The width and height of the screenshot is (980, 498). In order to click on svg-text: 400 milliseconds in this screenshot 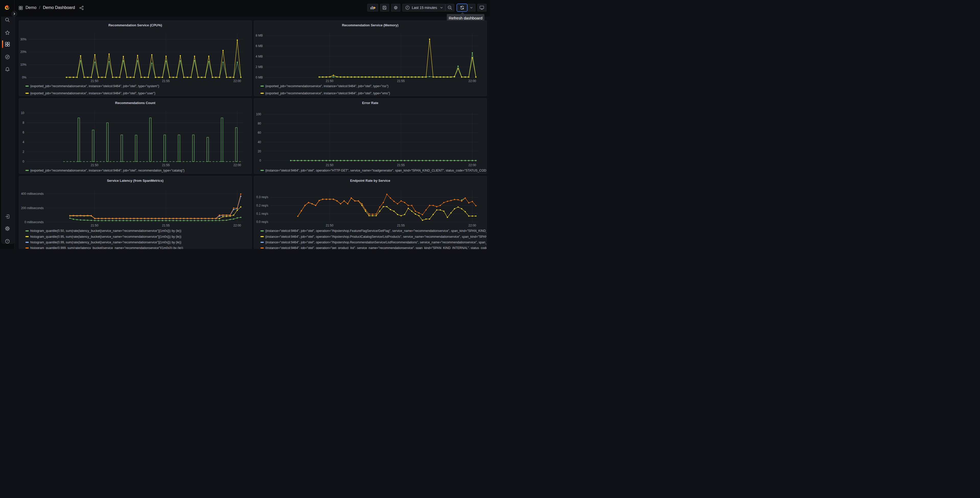, I will do `click(32, 194)`.